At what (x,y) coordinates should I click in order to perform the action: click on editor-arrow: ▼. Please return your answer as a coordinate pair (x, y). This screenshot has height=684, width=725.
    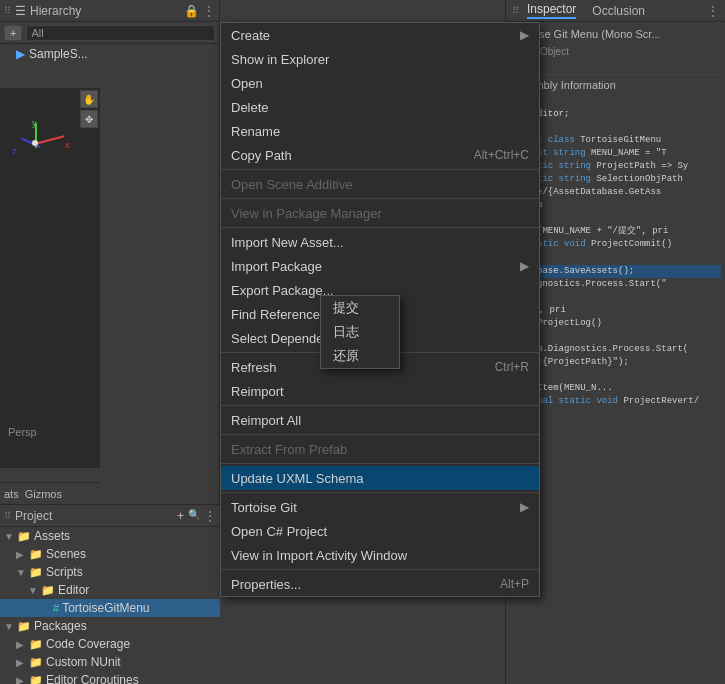
    Looking at the image, I should click on (33, 590).